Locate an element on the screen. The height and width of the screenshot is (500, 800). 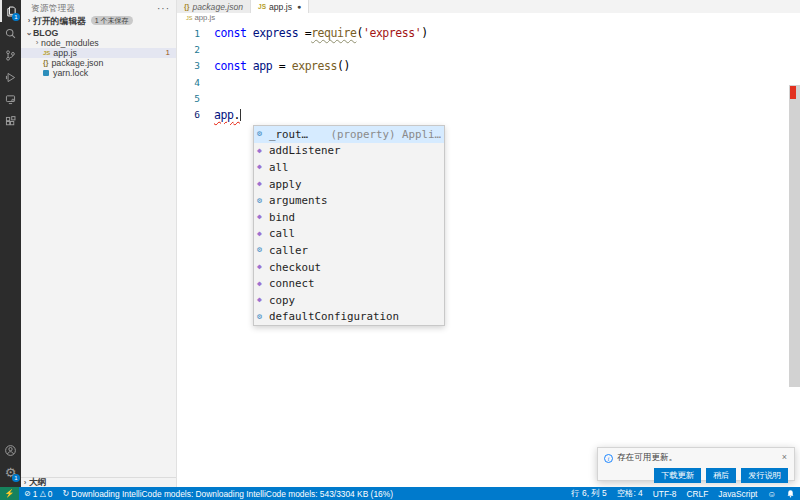
tree-item-node-modules: ›node_modules is located at coordinates (98, 43).